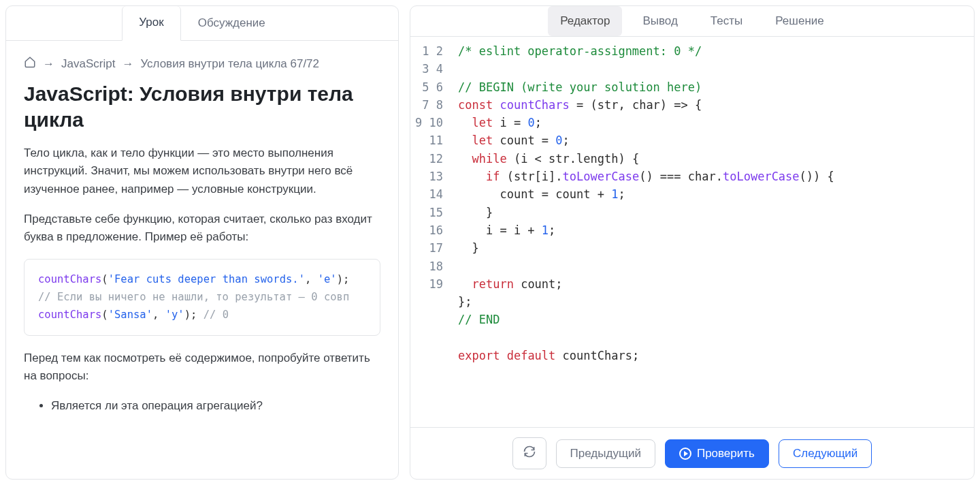 The width and height of the screenshot is (980, 485). I want to click on code-token: i = i +, so click(514, 230).